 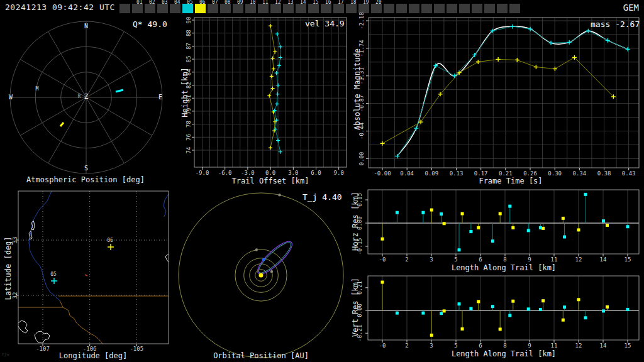 I want to click on atmospheric-title: Atmospheric Position [deg], so click(x=86, y=180).